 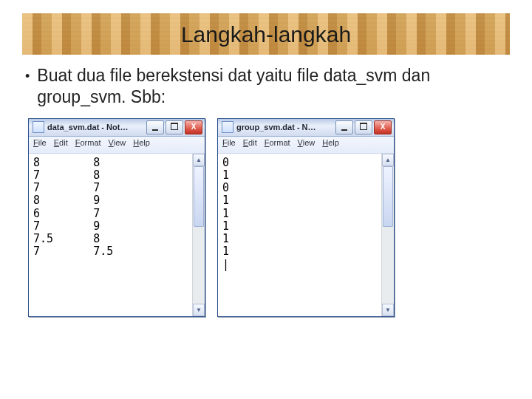 I want to click on titlebar: data_svm.dat - Not… X, so click(x=117, y=128).